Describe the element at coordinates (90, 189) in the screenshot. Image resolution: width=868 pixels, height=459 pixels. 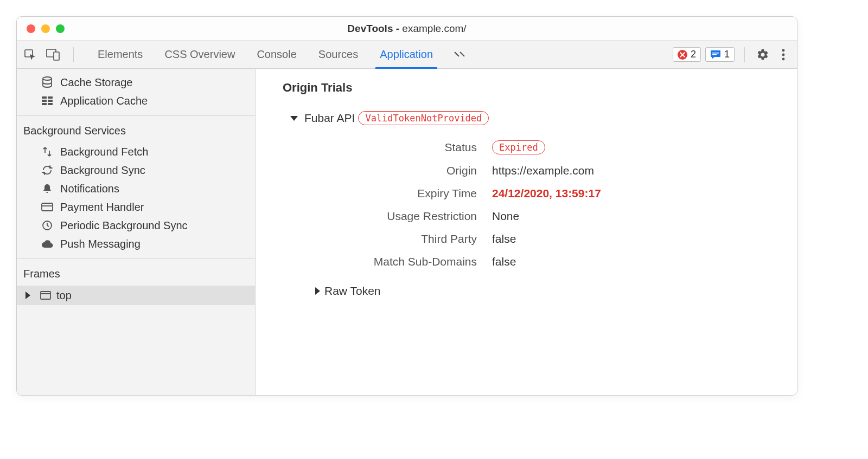
I see `sidebar-label: Notifications` at that location.